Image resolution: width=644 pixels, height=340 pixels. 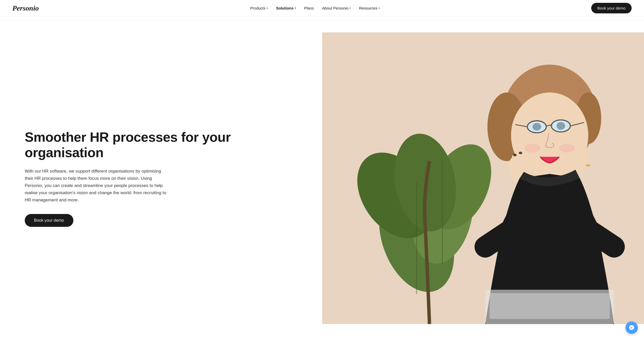 I want to click on nav-item-products: Products ▾, so click(x=259, y=8).